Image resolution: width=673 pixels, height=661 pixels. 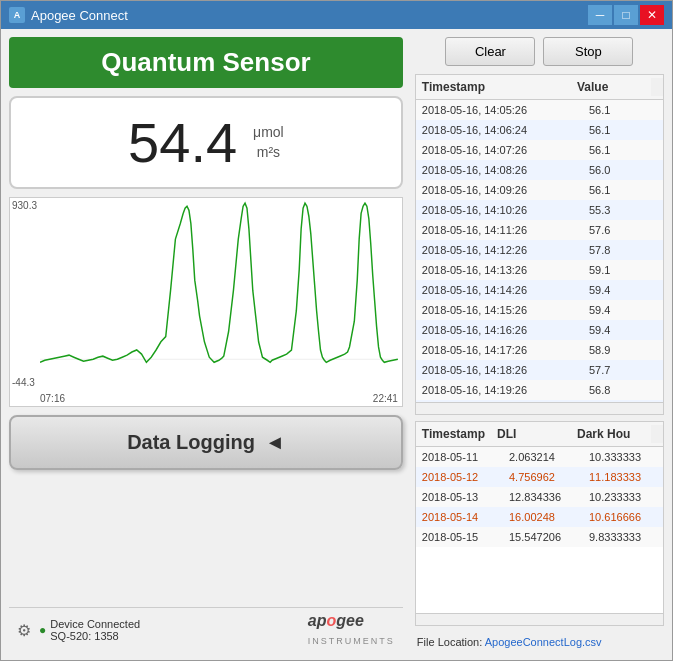 I want to click on close-button: ✕, so click(x=652, y=15).